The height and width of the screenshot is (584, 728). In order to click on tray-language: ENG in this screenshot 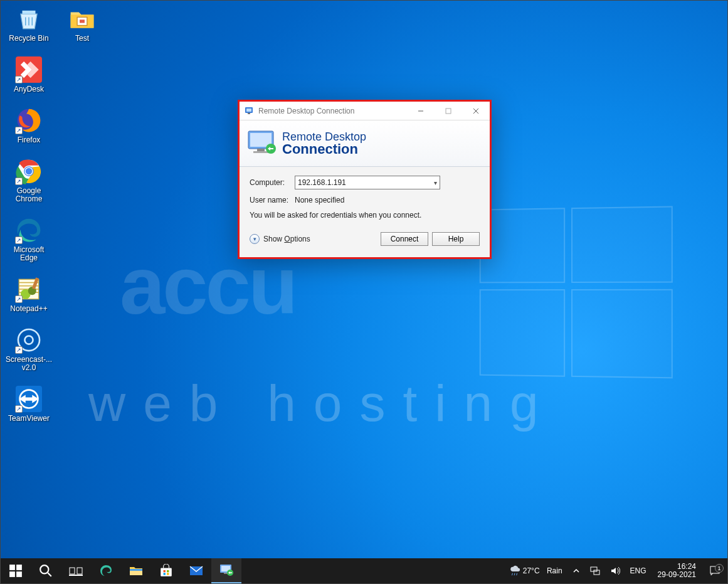, I will do `click(638, 571)`.